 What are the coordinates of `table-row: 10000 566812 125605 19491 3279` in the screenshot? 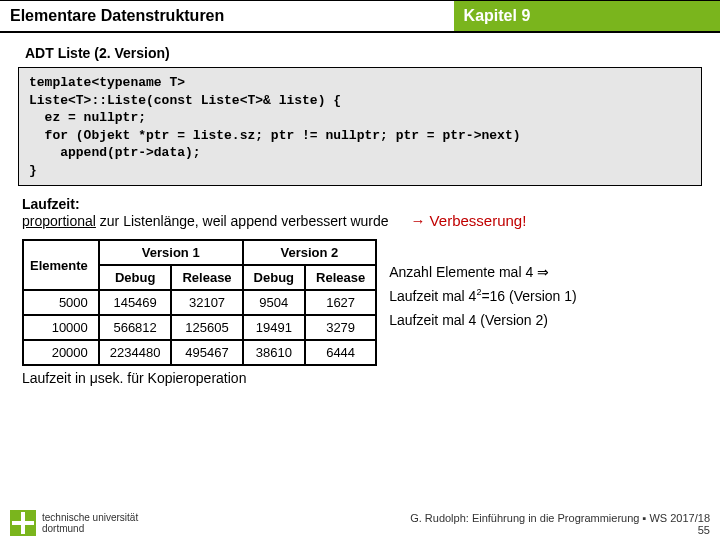 It's located at (200, 328).